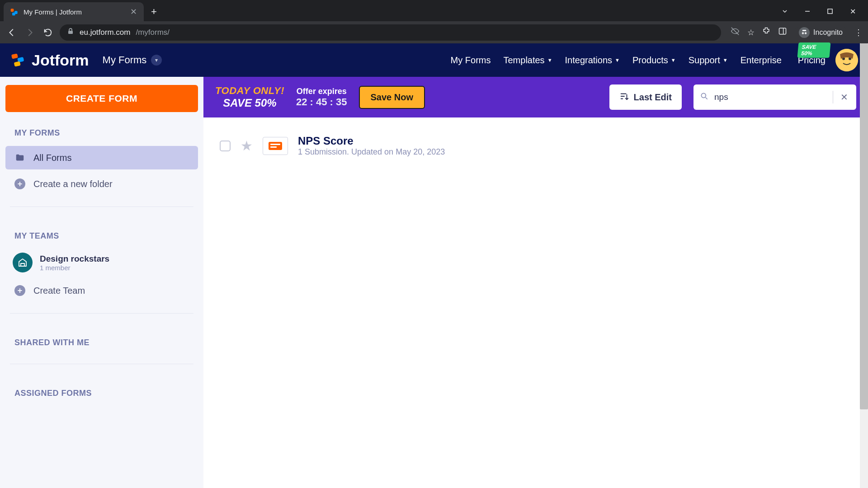 The height and width of the screenshot is (488, 868). What do you see at coordinates (536, 97) in the screenshot?
I see `promo-bar: TODAY ONLY! SAVE 50% Offer expires 22 : …` at bounding box center [536, 97].